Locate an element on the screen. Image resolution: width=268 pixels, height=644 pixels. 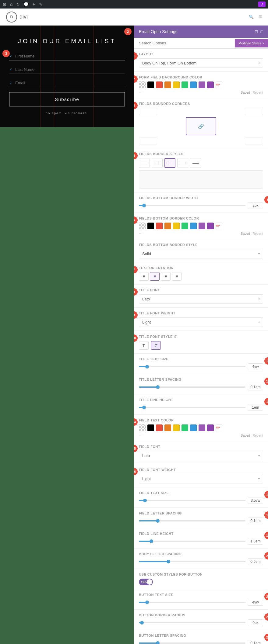
slider-thumb is located at coordinates (144, 206).